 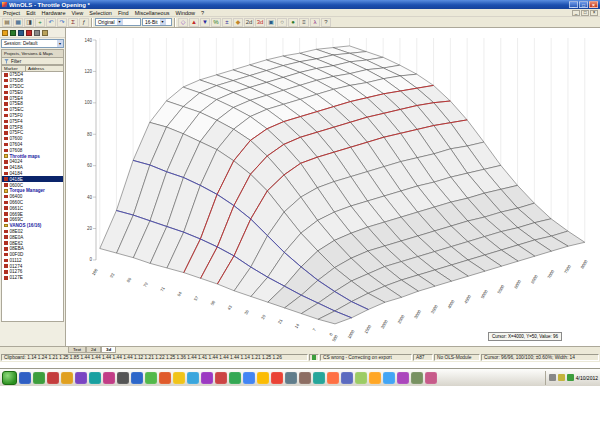 I want to click on marker-button: ◇, so click(x=183, y=22).